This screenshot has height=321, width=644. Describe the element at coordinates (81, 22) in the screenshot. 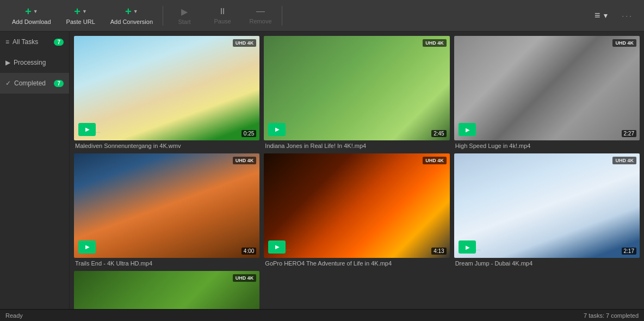

I see `paste-url-label: Paste URL` at that location.